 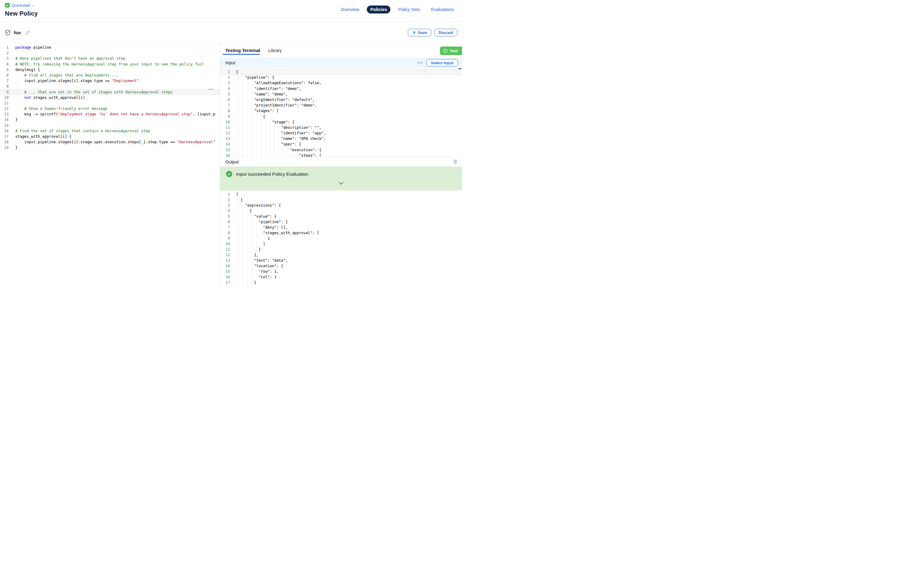 What do you see at coordinates (33, 5) in the screenshot?
I see `breadcrumb-chevron-icon: ›` at bounding box center [33, 5].